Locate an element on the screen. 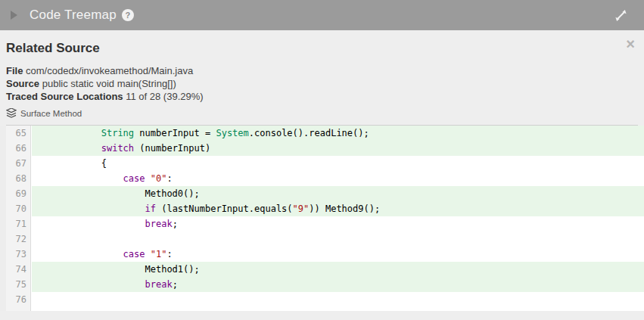  code-line: 67 { is located at coordinates (325, 163).